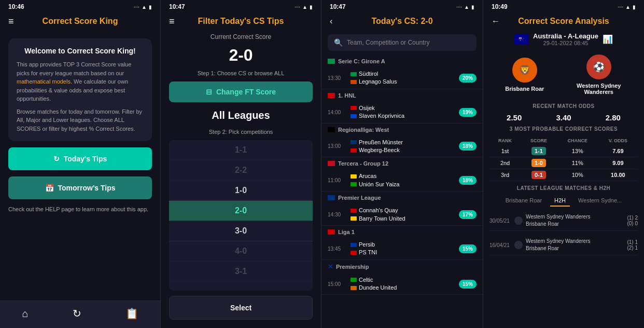  I want to click on status-bar-4: 10:49 ···· ▲ ▮, so click(564, 6).